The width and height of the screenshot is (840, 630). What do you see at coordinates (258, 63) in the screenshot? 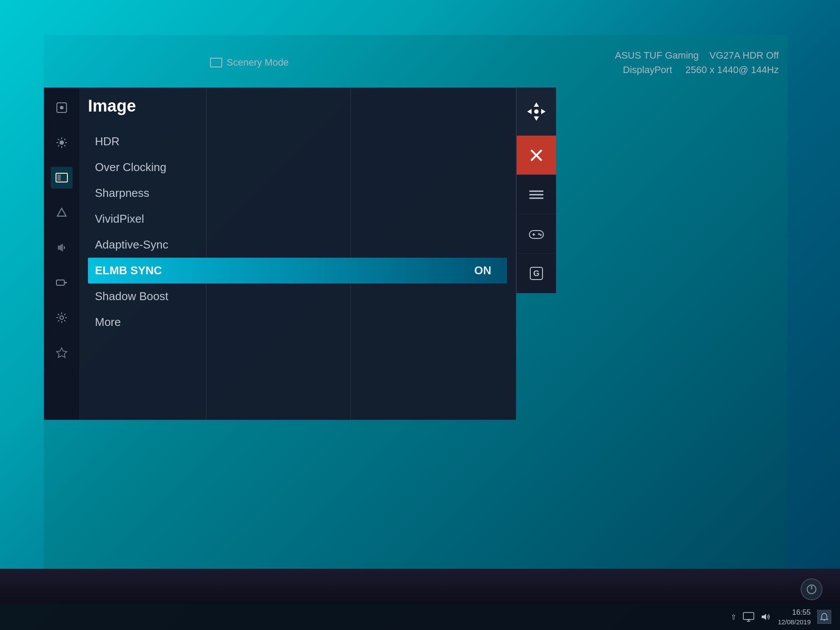
I see `scenery-mode-label: Scenery Mode` at bounding box center [258, 63].